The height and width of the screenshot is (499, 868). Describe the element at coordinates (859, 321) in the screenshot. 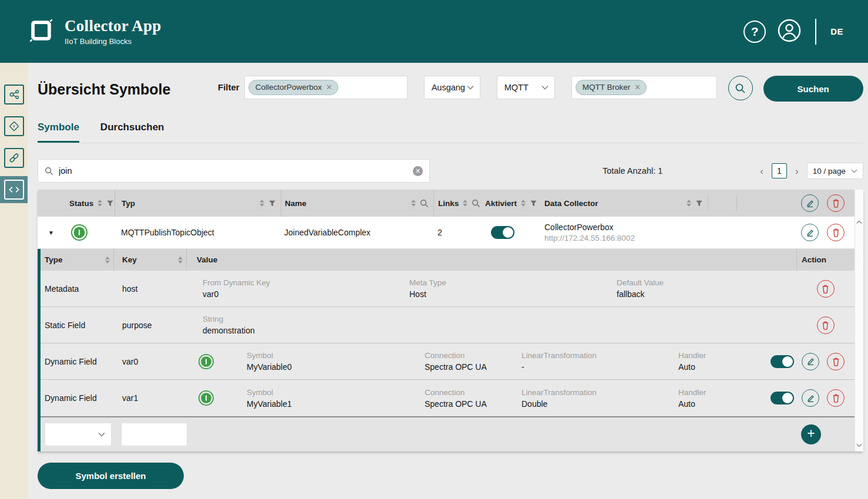

I see `table-scrollbar` at that location.